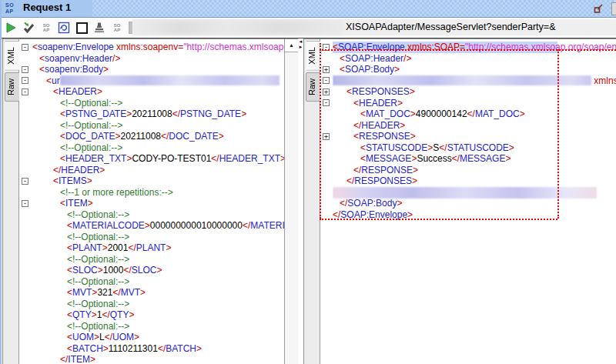  I want to click on xml-line: <MESSAGE>Success</MESSAGE>, so click(474, 159).